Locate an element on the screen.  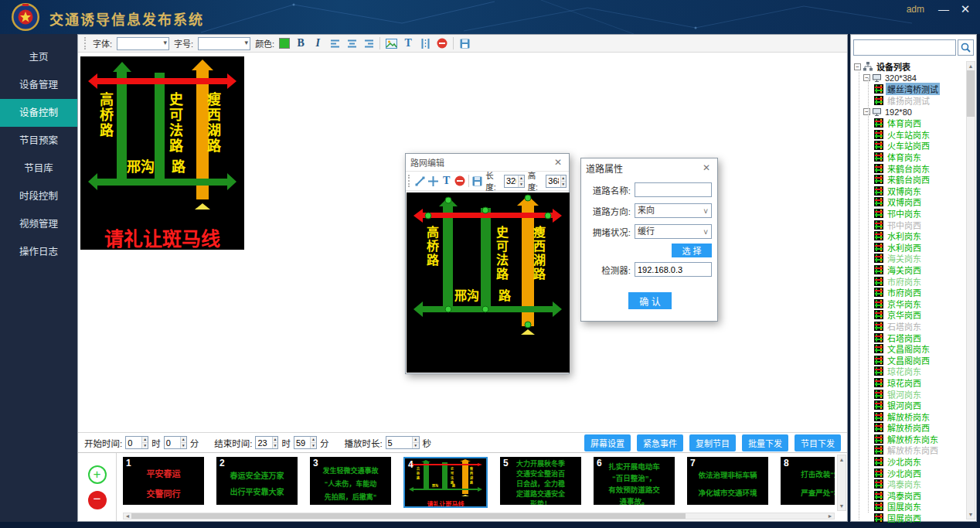
italic-icon: I is located at coordinates (318, 43).